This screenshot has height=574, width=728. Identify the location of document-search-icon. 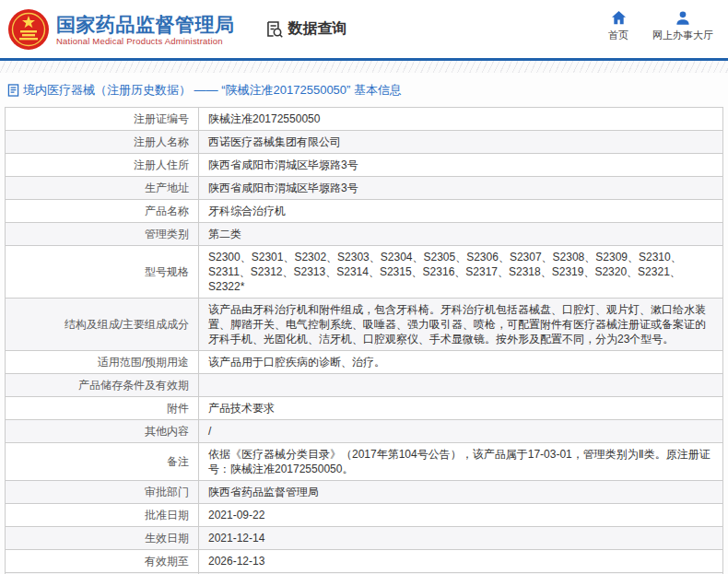
(276, 29).